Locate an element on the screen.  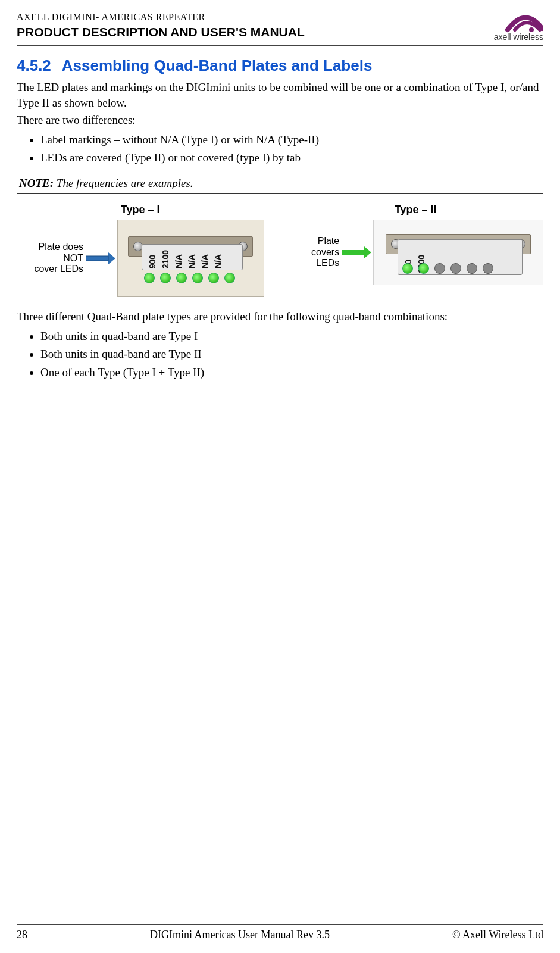
wifi-arc-icon is located at coordinates (508, 23).